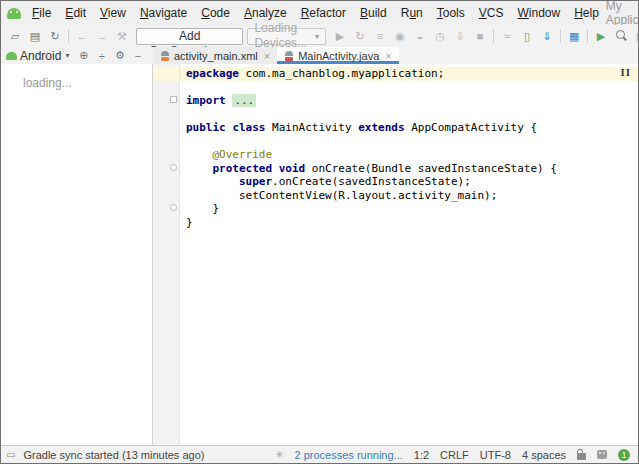  What do you see at coordinates (409, 155) in the screenshot?
I see `code-line: @Override` at bounding box center [409, 155].